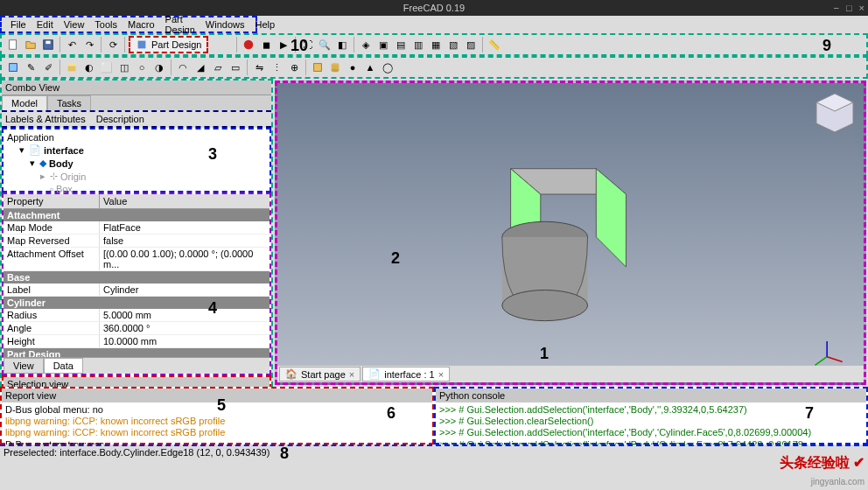 This screenshot has height=490, width=868. I want to click on workbench-selector: Part Design, so click(168, 45).